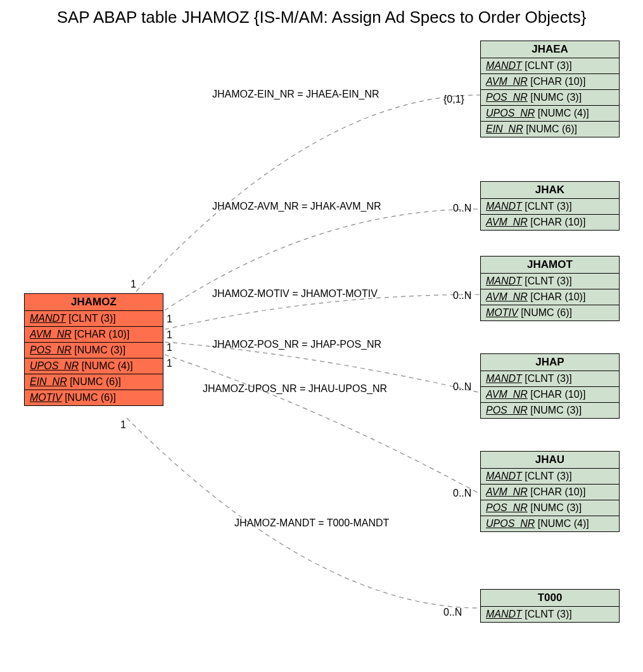 The height and width of the screenshot is (672, 643). What do you see at coordinates (550, 386) in the screenshot?
I see `entity-jhap: JHAP MANDT [CLNT (3)] AVM_NR [CHAR (10)]…` at bounding box center [550, 386].